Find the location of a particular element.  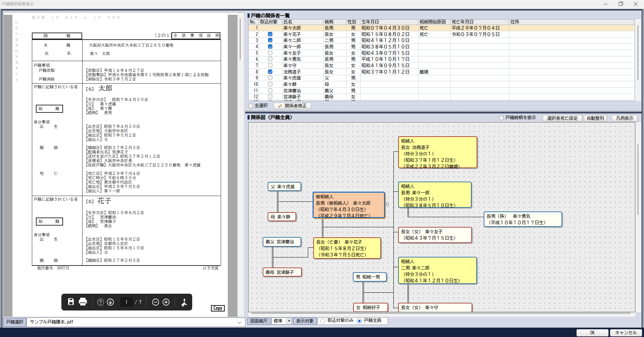

svg-text: 1 is located at coordinates (127, 302).